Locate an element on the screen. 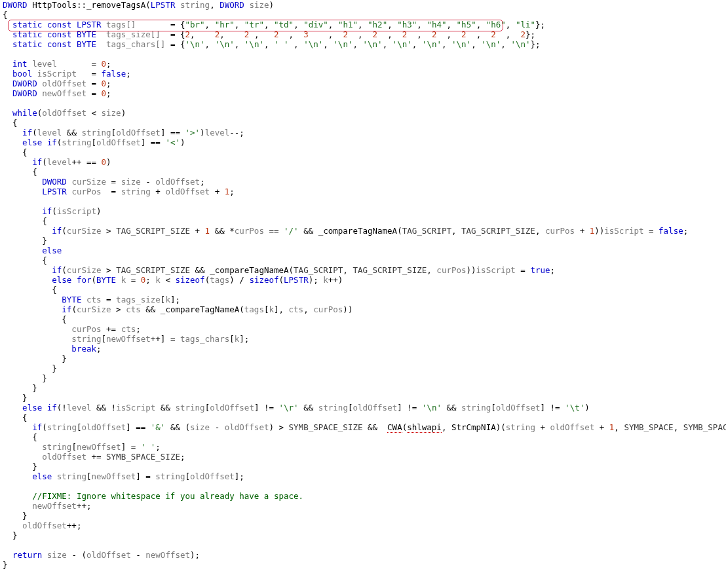 This screenshot has height=588, width=726. kw-for: for is located at coordinates (84, 280).